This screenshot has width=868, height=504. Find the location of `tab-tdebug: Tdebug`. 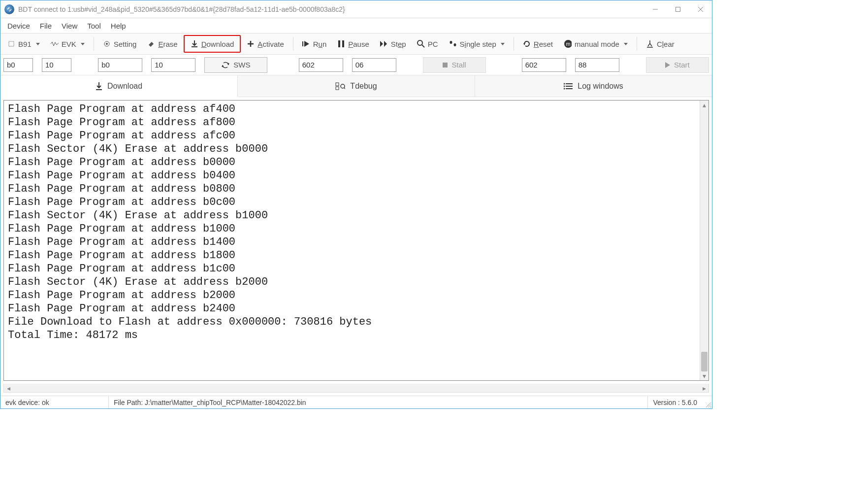

tab-tdebug: Tdebug is located at coordinates (356, 86).